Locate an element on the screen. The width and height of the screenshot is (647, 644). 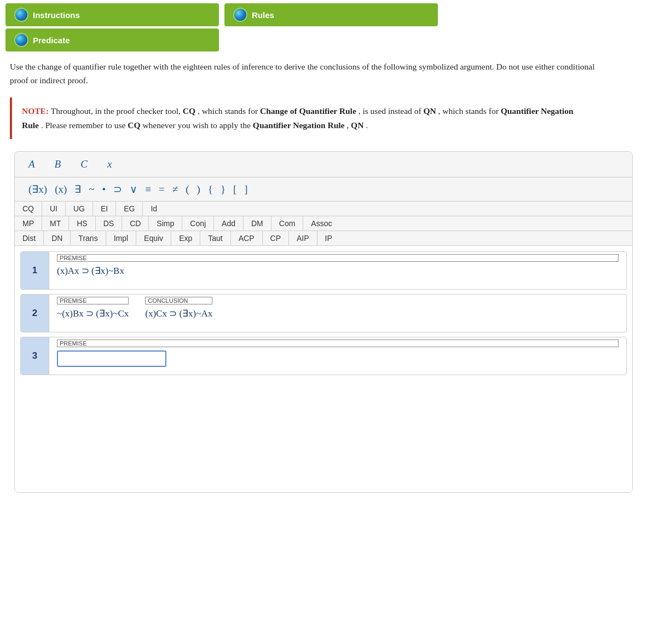
description-text: Use the change of quantifier rule togeth… is located at coordinates (311, 74).